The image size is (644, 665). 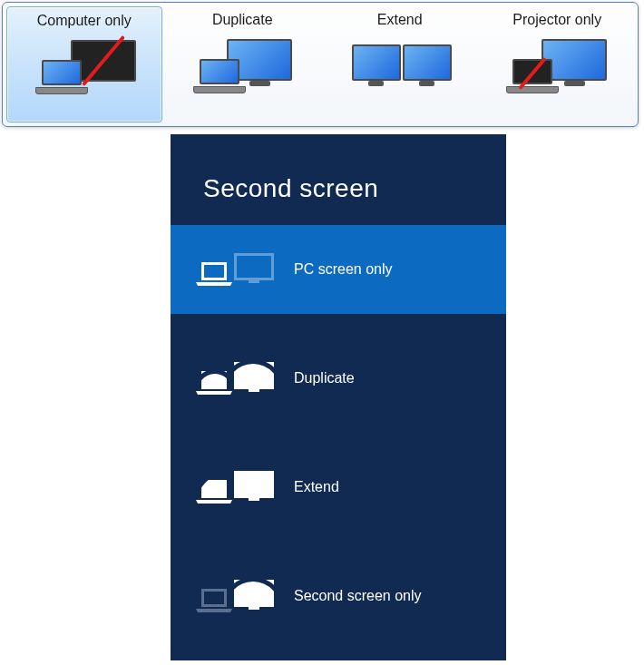 I want to click on projector-only-icon, so click(x=557, y=70).